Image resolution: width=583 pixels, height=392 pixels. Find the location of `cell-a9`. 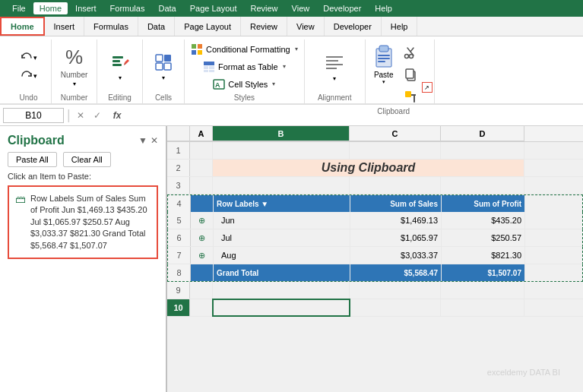

cell-a9 is located at coordinates (201, 290).